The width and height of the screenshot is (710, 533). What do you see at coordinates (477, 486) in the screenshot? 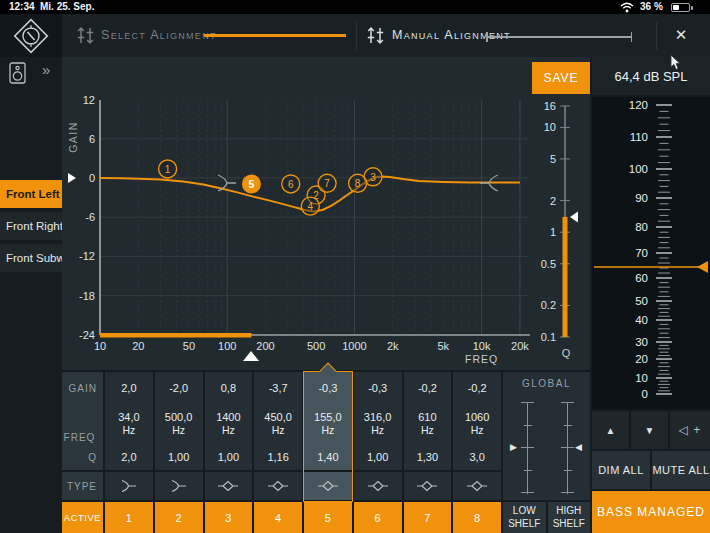
I see `band-8-type` at bounding box center [477, 486].